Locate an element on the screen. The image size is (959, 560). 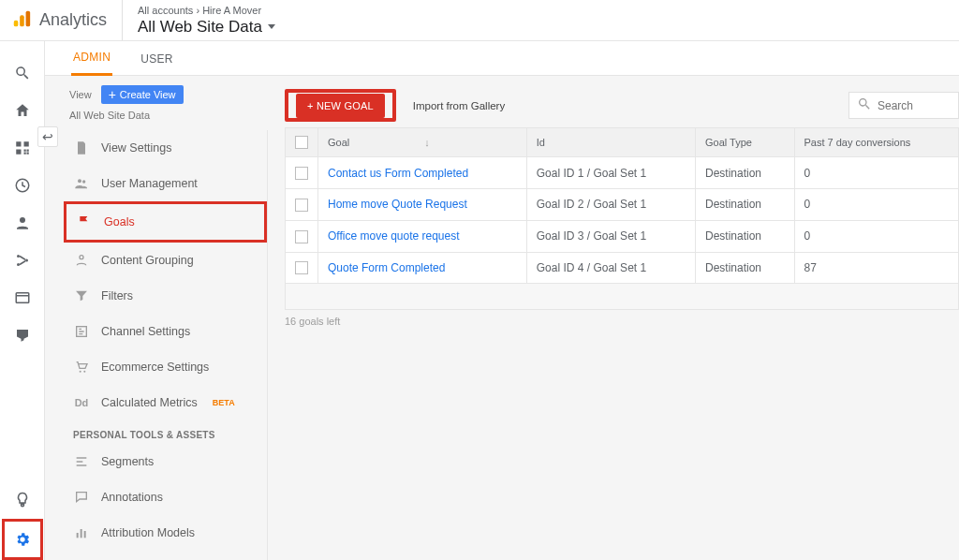
menu-view-settings: View Settings is located at coordinates (165, 148).